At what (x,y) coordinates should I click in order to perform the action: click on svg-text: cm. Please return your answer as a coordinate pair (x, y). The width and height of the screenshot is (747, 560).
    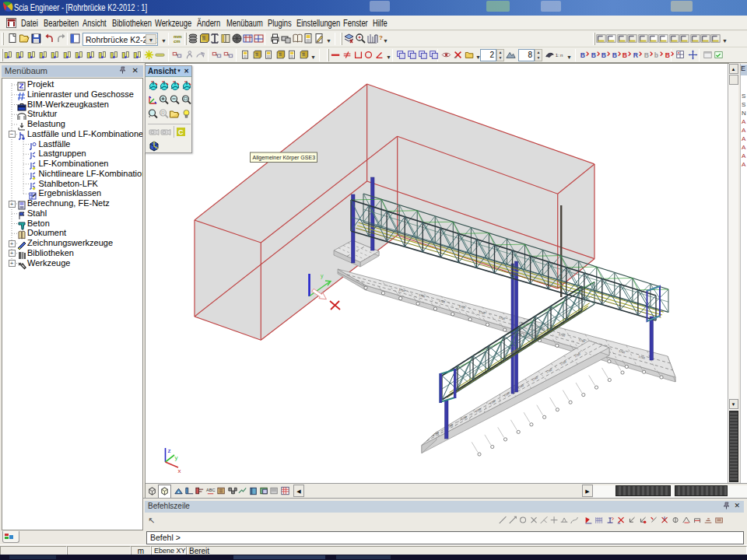
    Looking at the image, I should click on (177, 41).